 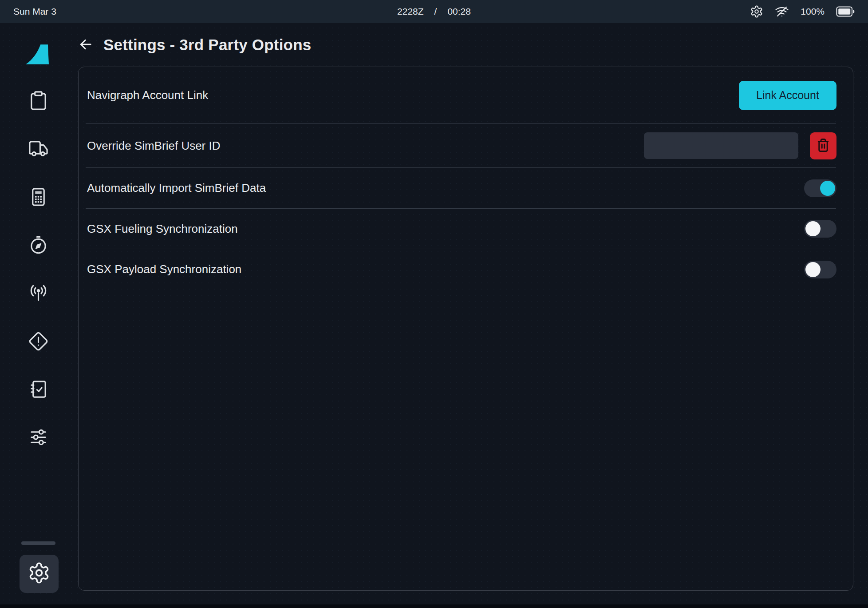 I want to click on truck-icon, so click(x=38, y=149).